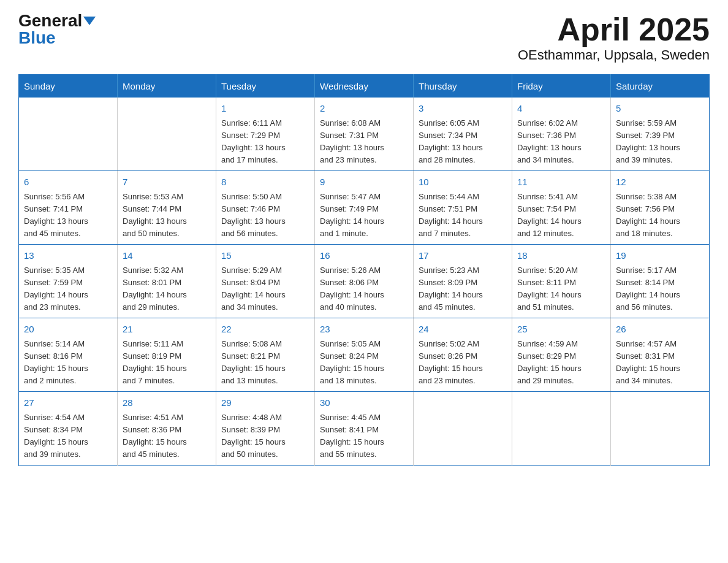 The height and width of the screenshot is (563, 728). Describe the element at coordinates (68, 363) in the screenshot. I see `day-info: Sunrise: 5:14 AM Sunset: 8:16 PM Dayligh…` at that location.